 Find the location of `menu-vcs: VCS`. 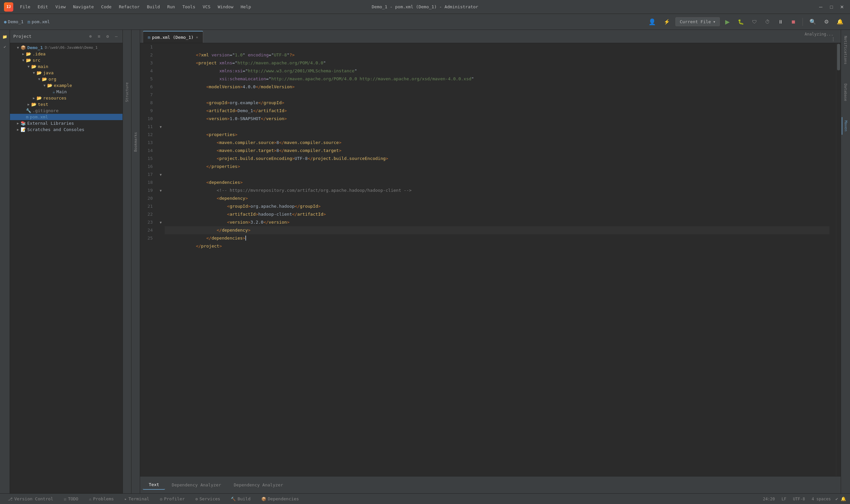

menu-vcs: VCS is located at coordinates (206, 7).